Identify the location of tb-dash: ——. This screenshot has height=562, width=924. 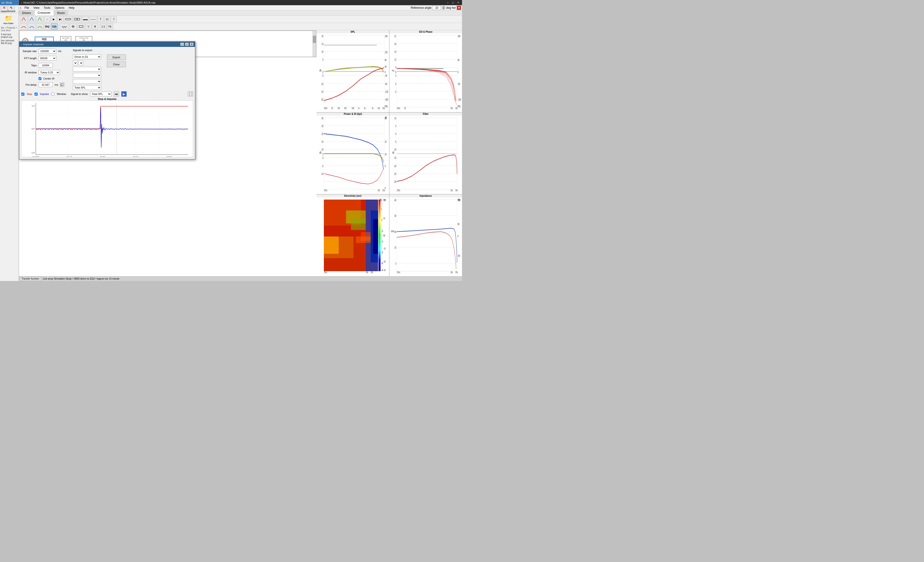
(93, 19).